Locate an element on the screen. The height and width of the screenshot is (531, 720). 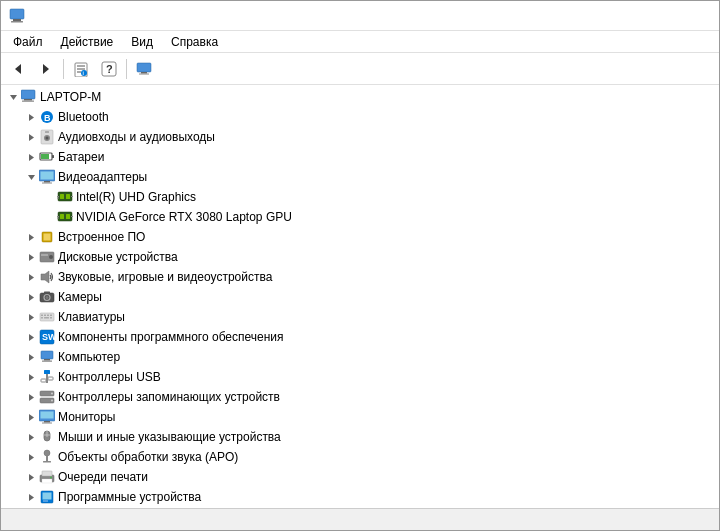
menu-item-3: Справка is located at coordinates (194, 42).